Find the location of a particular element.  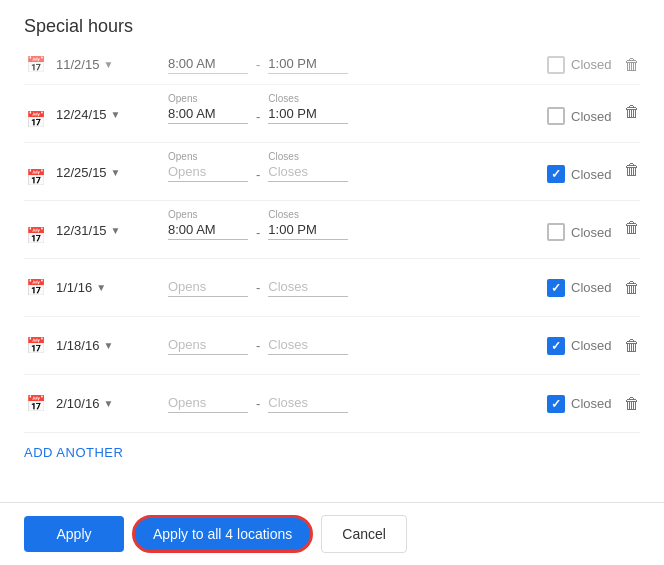

table-row: 📅 2/10/16 ▼ Opens - Closes Closed 🗑 is located at coordinates (332, 404).